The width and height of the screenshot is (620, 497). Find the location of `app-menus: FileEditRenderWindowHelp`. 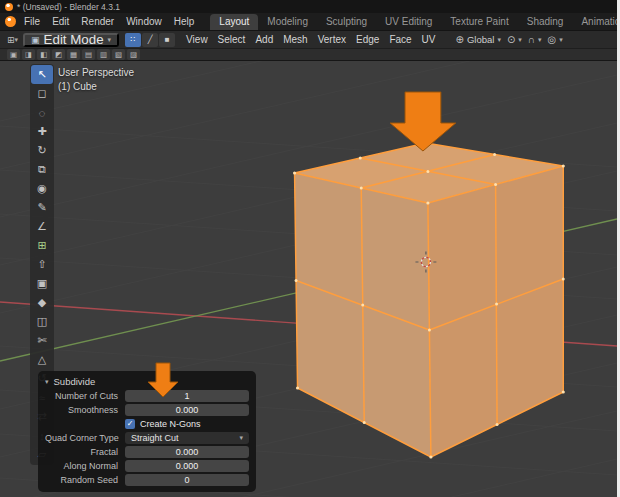

app-menus: FileEditRenderWindowHelp is located at coordinates (109, 22).